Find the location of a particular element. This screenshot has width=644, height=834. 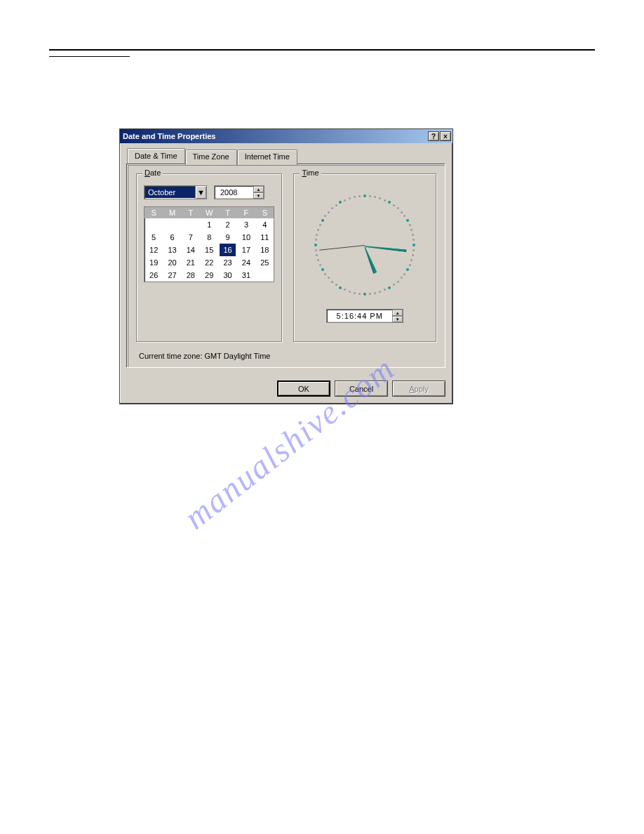

calendar-day: 26 is located at coordinates (154, 275).